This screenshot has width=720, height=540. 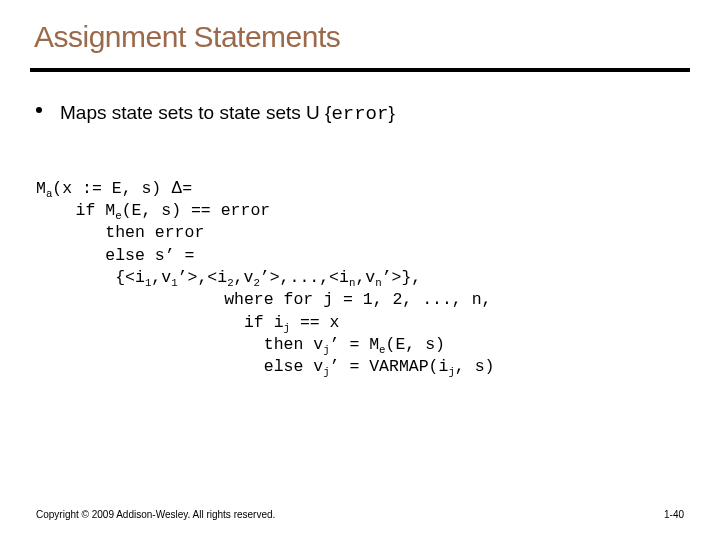 What do you see at coordinates (360, 34) in the screenshot?
I see `page-title: Assignment Statements` at bounding box center [360, 34].